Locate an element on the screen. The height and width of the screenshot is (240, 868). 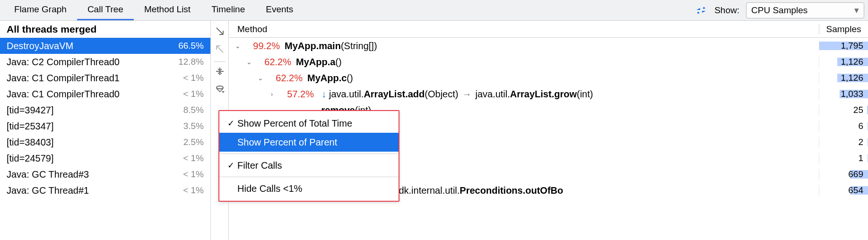
method-signature: java.util.ArrayList.add(Object) is located at coordinates (393, 94).